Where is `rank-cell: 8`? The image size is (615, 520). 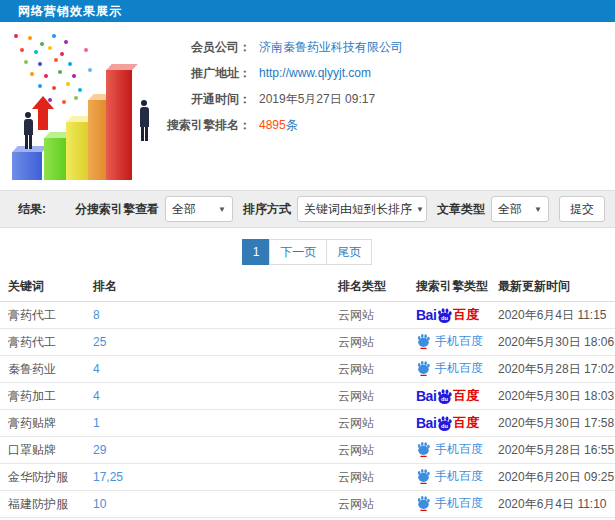
rank-cell: 8 is located at coordinates (208, 316).